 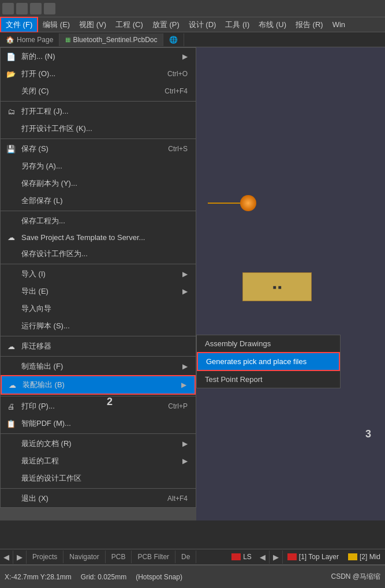 I want to click on menu-open: 📂 打开 (O)... Ctrl+O, so click(x=98, y=74).